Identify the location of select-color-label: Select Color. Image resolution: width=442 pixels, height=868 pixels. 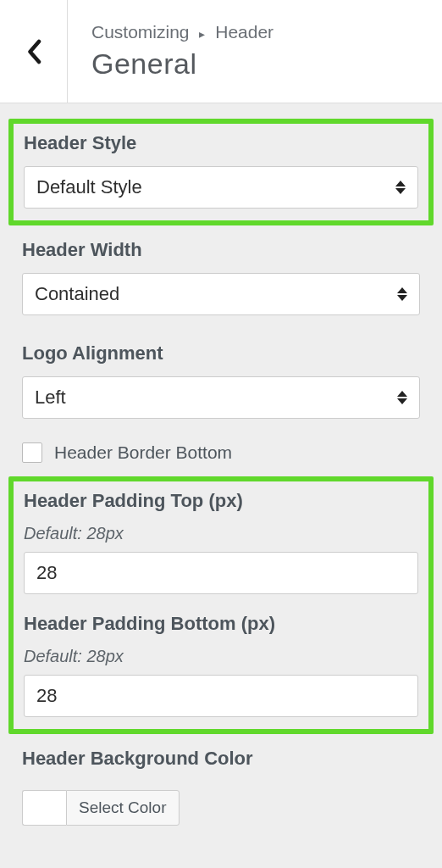
(123, 808).